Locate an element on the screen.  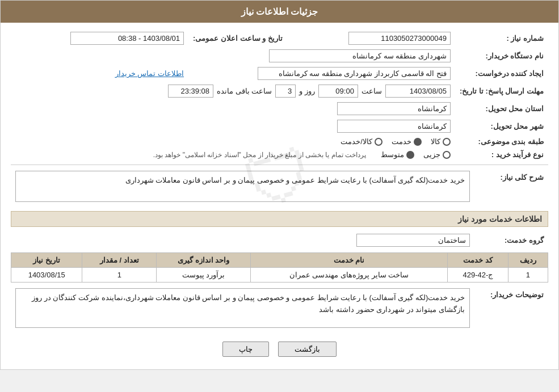
category-khadamat-radio is located at coordinates (418, 142).